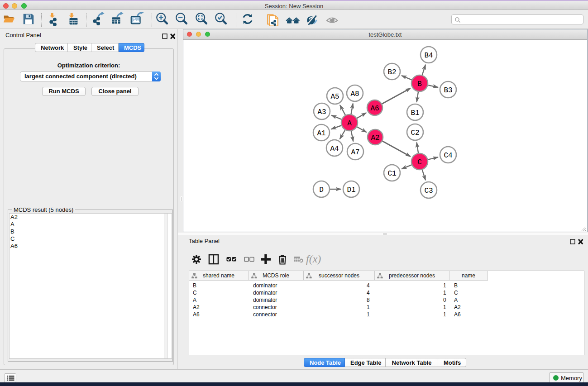 This screenshot has height=386, width=588. Describe the element at coordinates (355, 152) in the screenshot. I see `svg-text: A7` at that location.